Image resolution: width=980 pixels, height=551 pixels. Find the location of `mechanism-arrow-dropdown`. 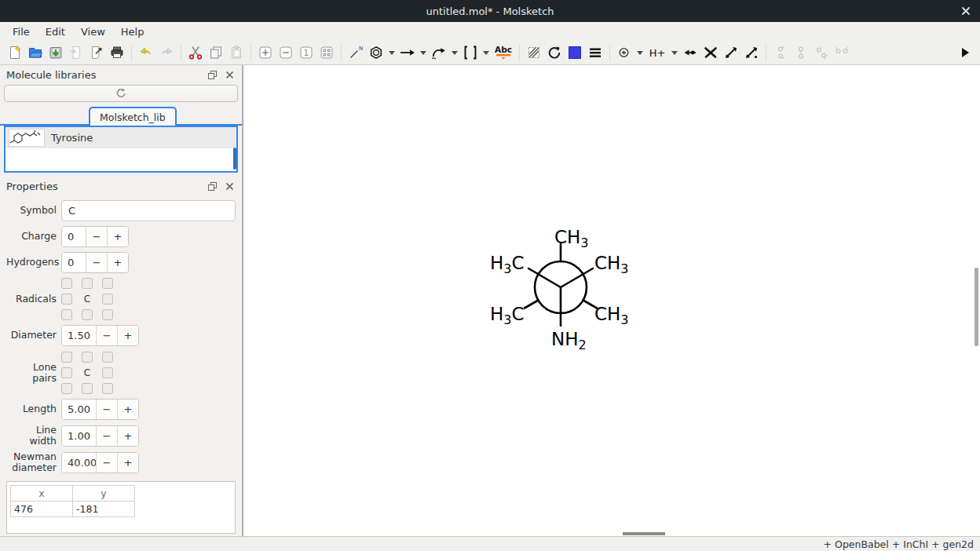

mechanism-arrow-dropdown is located at coordinates (455, 53).